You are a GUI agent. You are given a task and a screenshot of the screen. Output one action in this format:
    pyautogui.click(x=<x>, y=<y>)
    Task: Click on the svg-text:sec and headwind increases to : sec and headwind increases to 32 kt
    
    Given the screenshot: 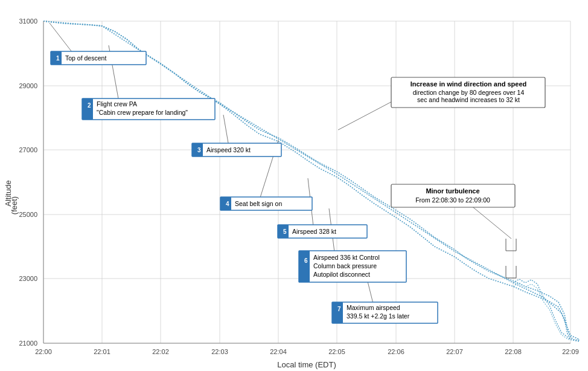 What is the action you would take?
    pyautogui.click(x=468, y=100)
    